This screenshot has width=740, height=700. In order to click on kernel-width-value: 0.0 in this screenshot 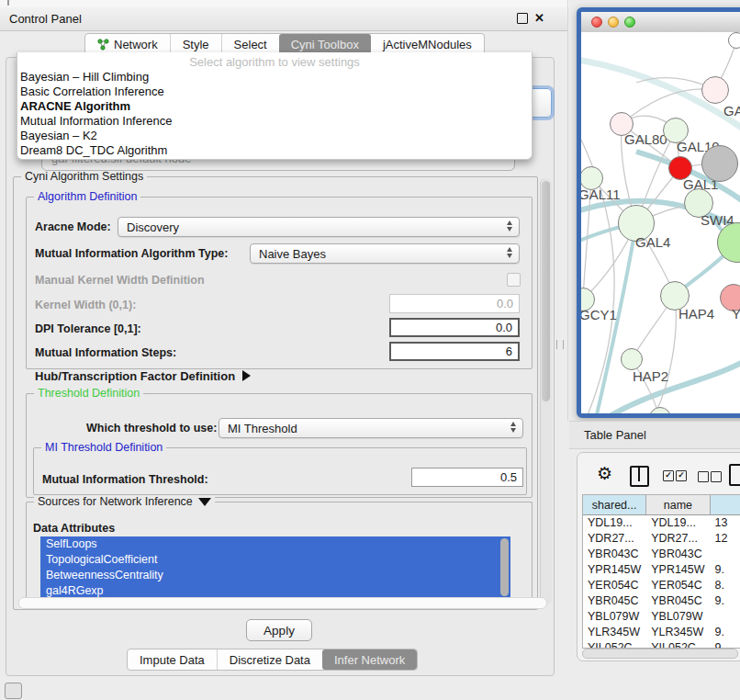, I will do `click(505, 303)`.